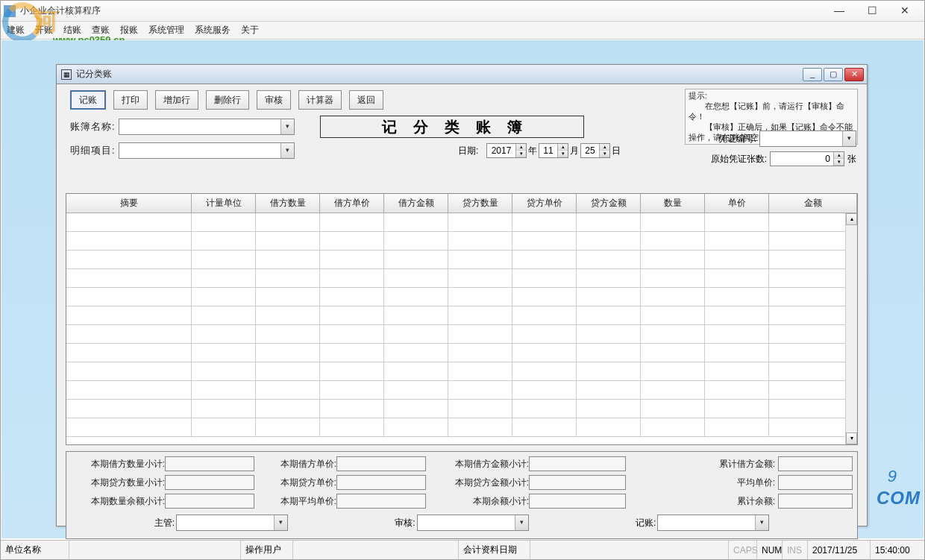 The height and width of the screenshot is (560, 925). Describe the element at coordinates (609, 203) in the screenshot. I see `col-credit-amount: 贷方金额` at that location.